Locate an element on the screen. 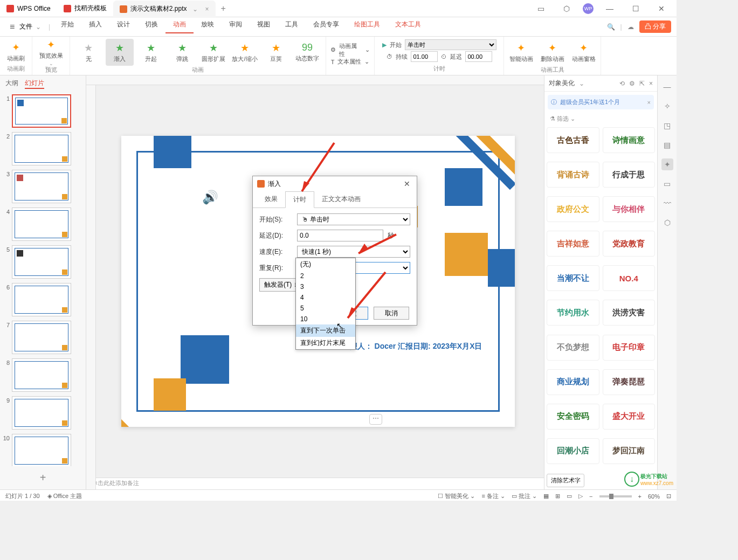 The width and height of the screenshot is (738, 560). view-normal-icon: ▦ is located at coordinates (546, 496).